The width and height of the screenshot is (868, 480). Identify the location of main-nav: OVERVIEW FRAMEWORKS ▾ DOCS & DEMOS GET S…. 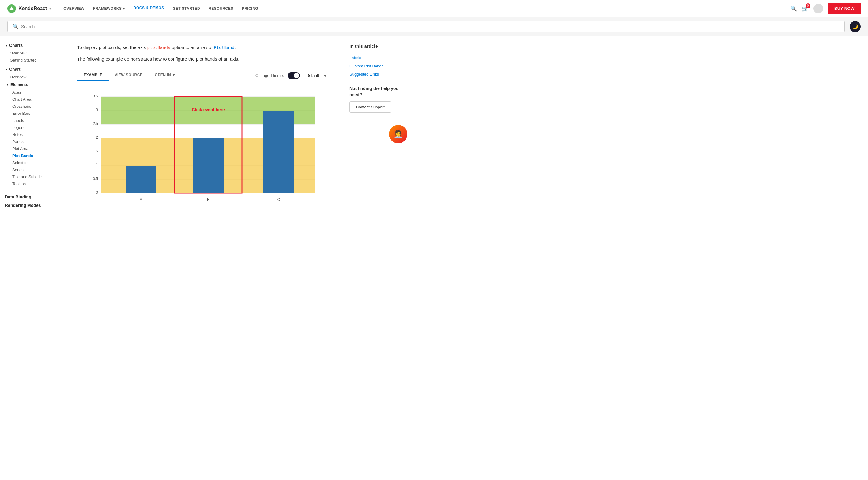
(161, 9).